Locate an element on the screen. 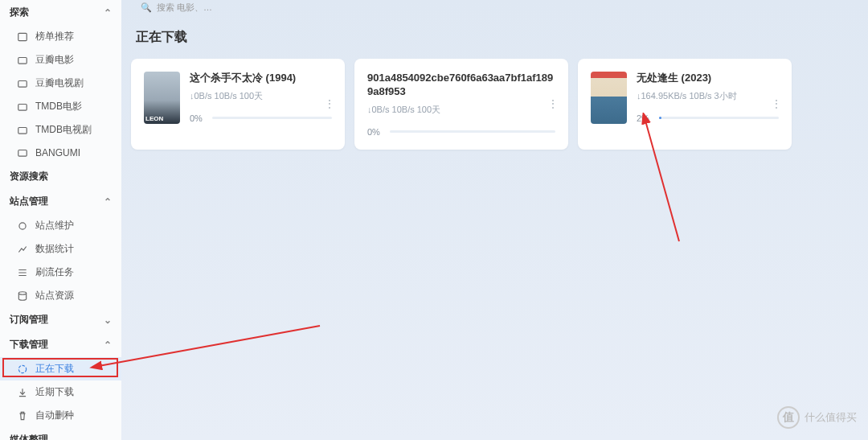  section-media: 媒体整理 is located at coordinates (61, 434).